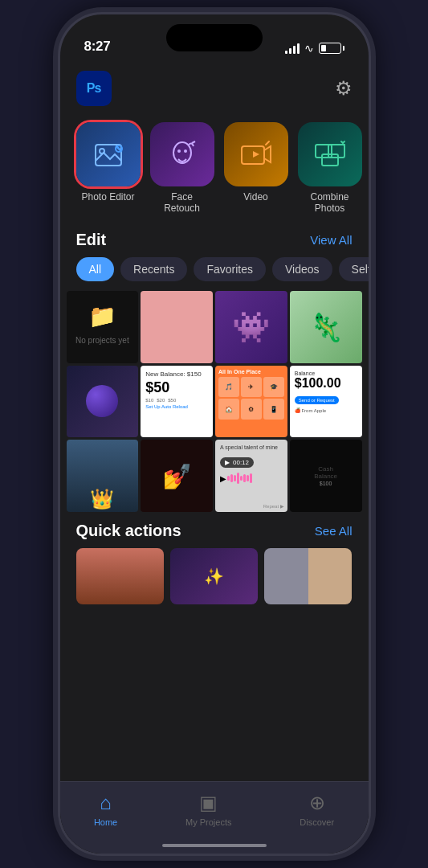 The width and height of the screenshot is (428, 868). Describe the element at coordinates (256, 169) in the screenshot. I see `tool-video: Video` at that location.